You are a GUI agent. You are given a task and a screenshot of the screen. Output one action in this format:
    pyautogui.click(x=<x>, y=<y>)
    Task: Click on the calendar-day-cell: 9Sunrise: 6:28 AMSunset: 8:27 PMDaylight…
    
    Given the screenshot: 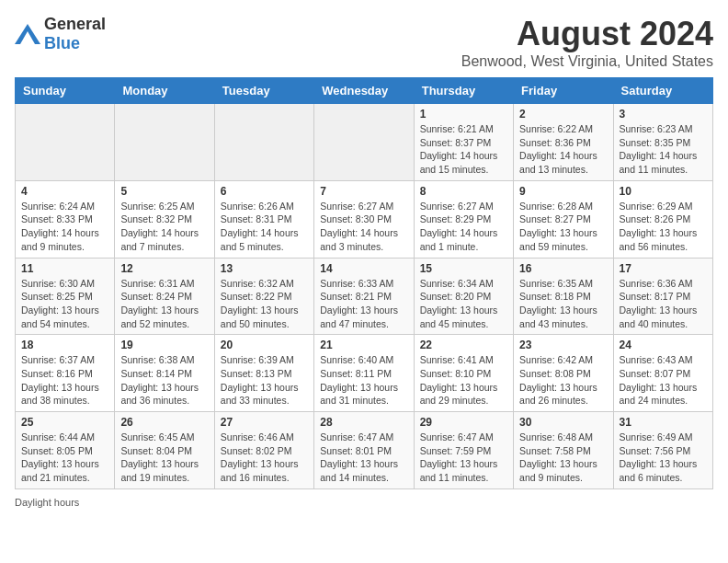 What is the action you would take?
    pyautogui.click(x=563, y=219)
    